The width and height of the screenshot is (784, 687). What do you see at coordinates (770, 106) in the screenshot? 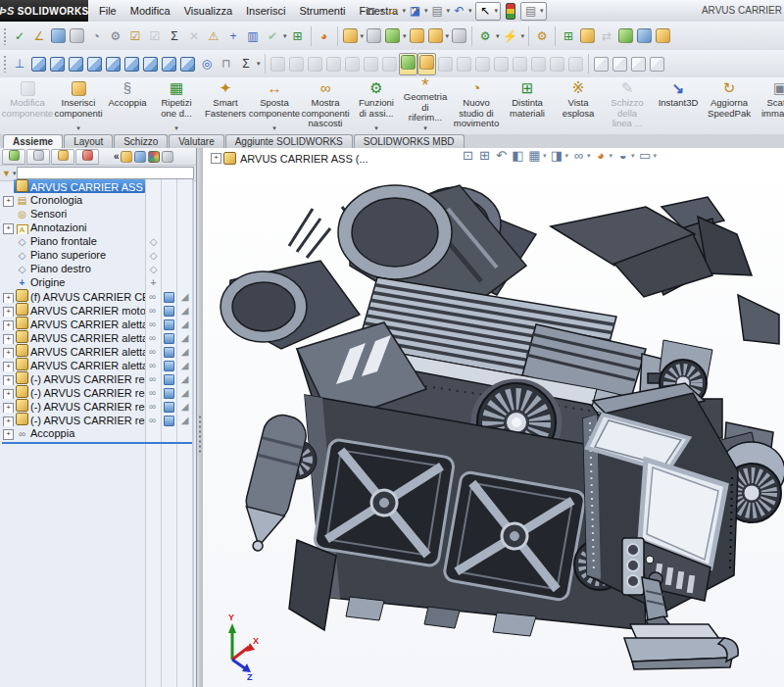
I see `scatta-immagini-button: ▣Scattaimmagini` at bounding box center [770, 106].